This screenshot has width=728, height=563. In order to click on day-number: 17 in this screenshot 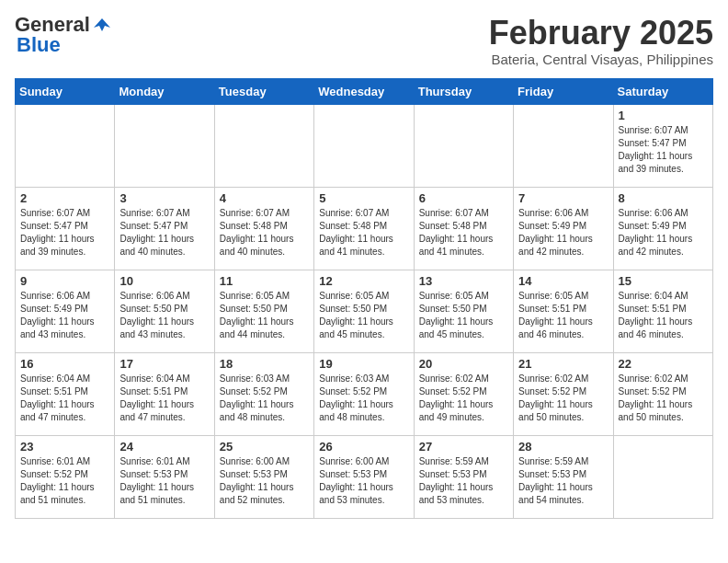, I will do `click(164, 364)`.